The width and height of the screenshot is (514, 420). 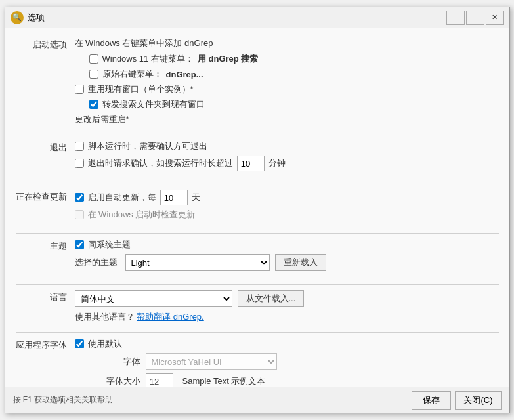 What do you see at coordinates (271, 299) in the screenshot?
I see `load-from-file-button: 从文件载入...` at bounding box center [271, 299].